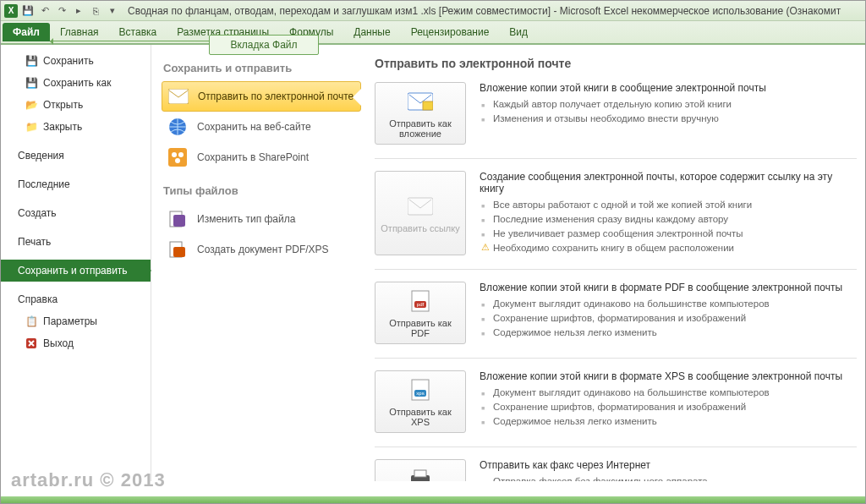  I want to click on send-link-button: Отправить ссылку, so click(420, 213).